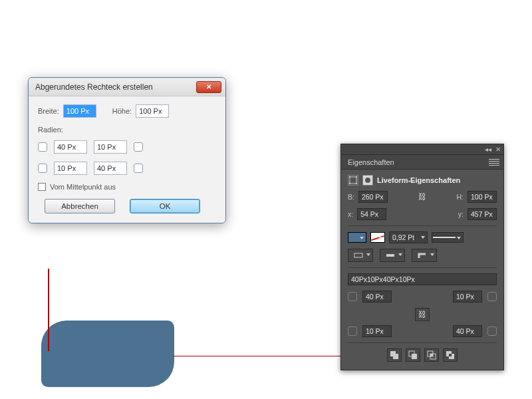 Image resolution: width=532 pixels, height=399 pixels. I want to click on radius-tl-field: 40 Px, so click(377, 297).